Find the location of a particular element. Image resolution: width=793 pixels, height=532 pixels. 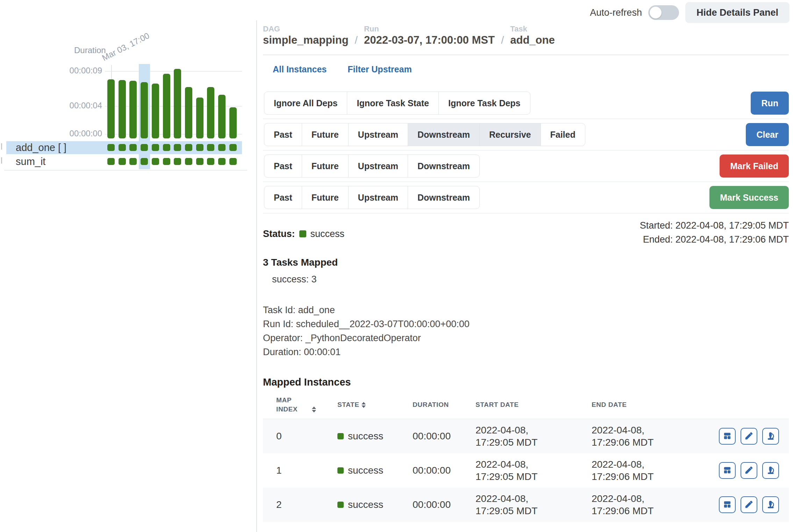

cell-end-date: 2022-04-08, 17:29:06 MDT is located at coordinates (634, 505).